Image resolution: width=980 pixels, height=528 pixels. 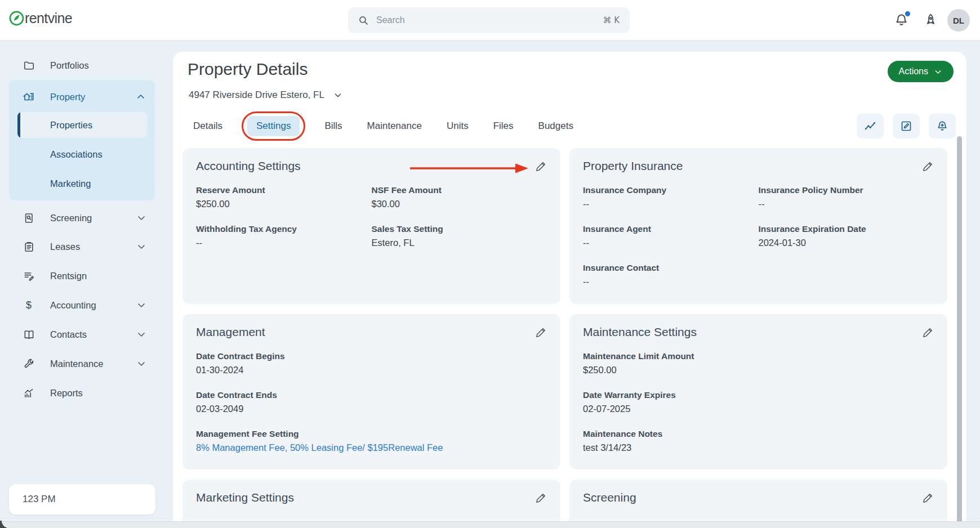 I want to click on field-label: Date Contract Ends, so click(x=372, y=395).